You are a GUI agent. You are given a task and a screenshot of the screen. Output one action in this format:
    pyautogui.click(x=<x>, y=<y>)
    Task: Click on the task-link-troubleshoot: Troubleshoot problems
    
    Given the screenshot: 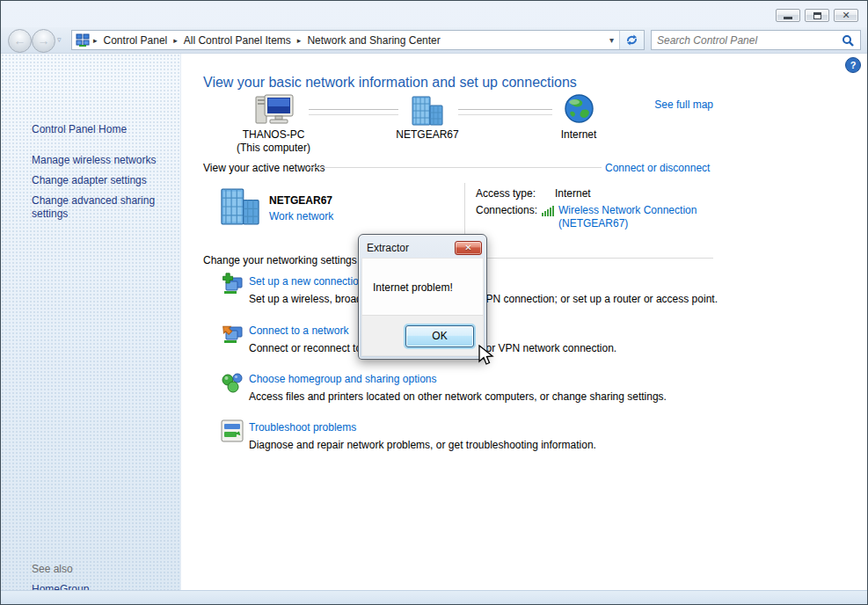 What is the action you would take?
    pyautogui.click(x=303, y=427)
    